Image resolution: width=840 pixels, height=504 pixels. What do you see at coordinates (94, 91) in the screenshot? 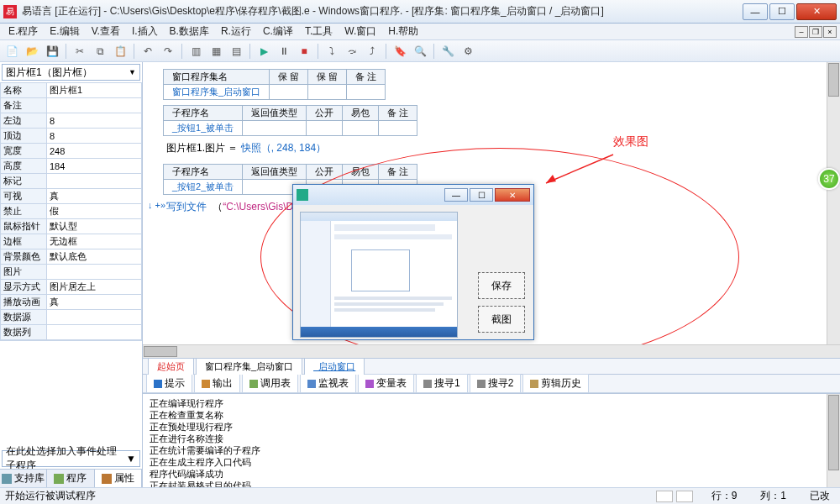
I see `prop-value: 图片框1` at bounding box center [94, 91].